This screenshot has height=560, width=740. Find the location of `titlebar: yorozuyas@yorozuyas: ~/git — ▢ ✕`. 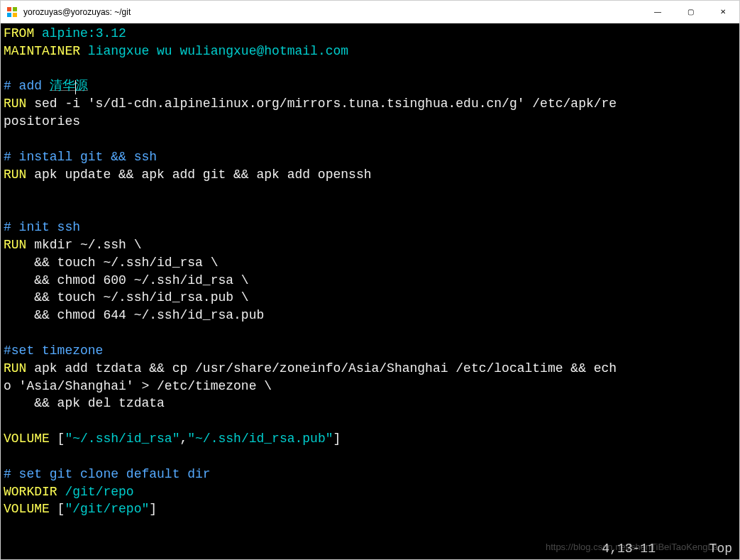

titlebar: yorozuyas@yorozuyas: ~/git — ▢ ✕ is located at coordinates (370, 12).